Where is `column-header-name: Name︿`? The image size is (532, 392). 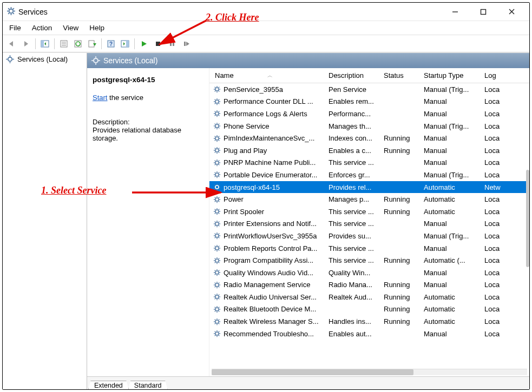
column-header-name: Name︿ is located at coordinates (267, 76).